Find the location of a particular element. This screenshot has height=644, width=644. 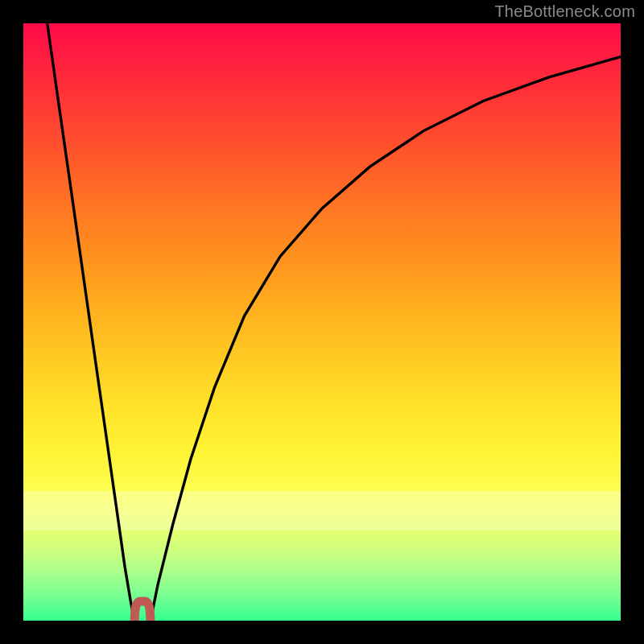

watermark-text: TheBottleneck.com is located at coordinates (565, 11).